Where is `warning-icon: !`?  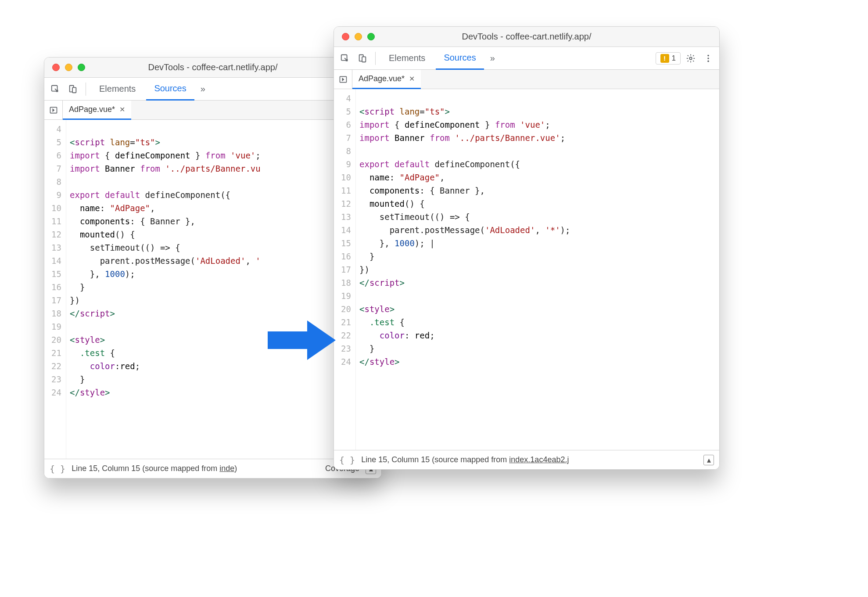
warning-icon: ! is located at coordinates (665, 58).